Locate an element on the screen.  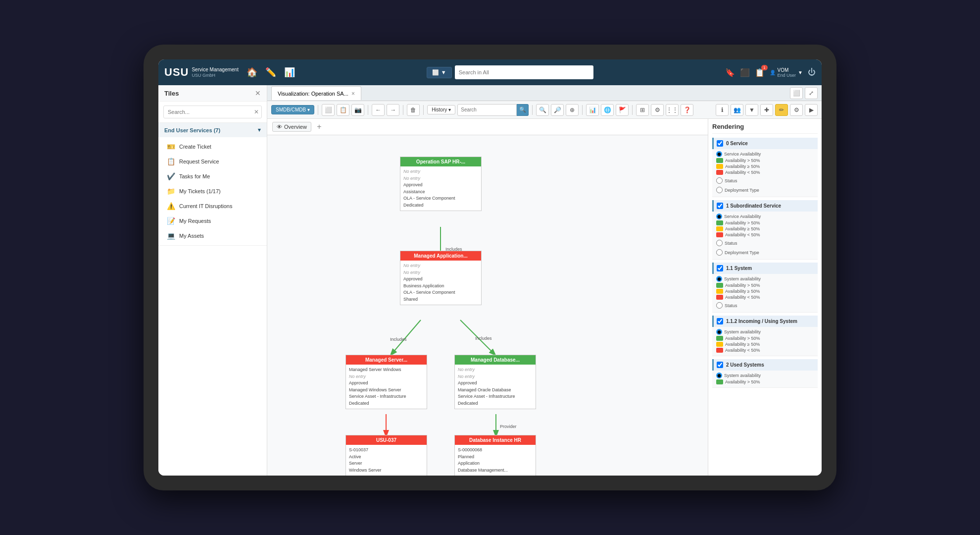
tb-camera-icon: 📷 is located at coordinates (358, 110).